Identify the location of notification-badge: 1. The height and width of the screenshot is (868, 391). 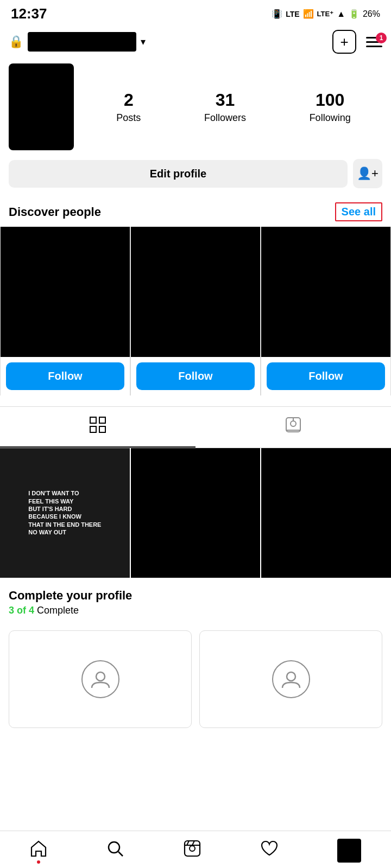
(381, 38).